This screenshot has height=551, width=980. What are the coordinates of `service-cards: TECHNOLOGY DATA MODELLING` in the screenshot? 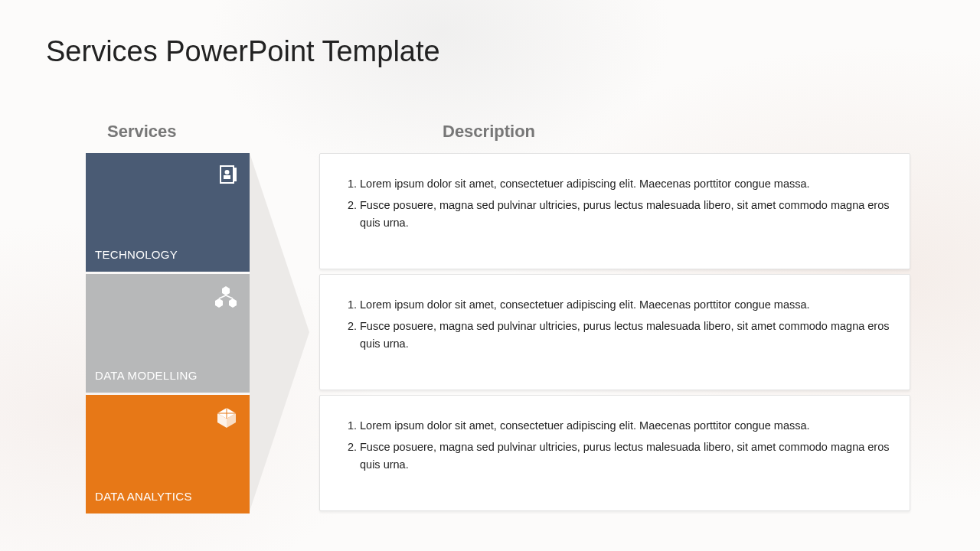 It's located at (168, 334).